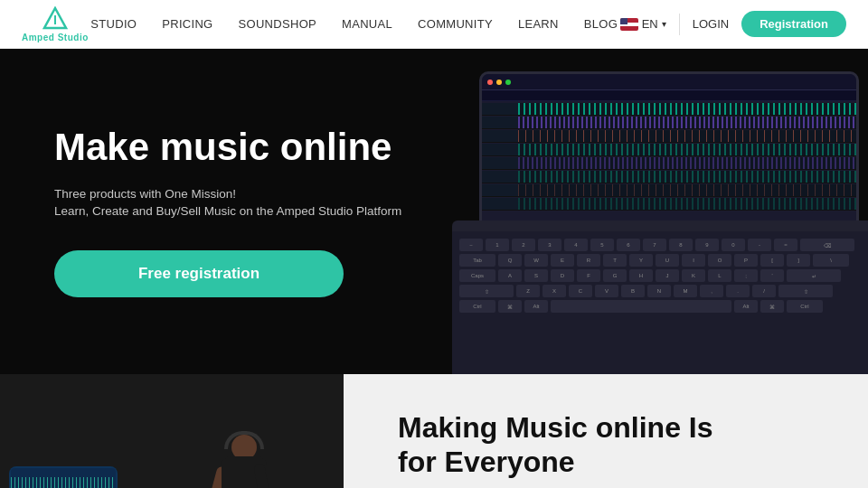 Image resolution: width=868 pixels, height=488 pixels. Describe the element at coordinates (114, 23) in the screenshot. I see `nav-studio: STUDIO` at that location.